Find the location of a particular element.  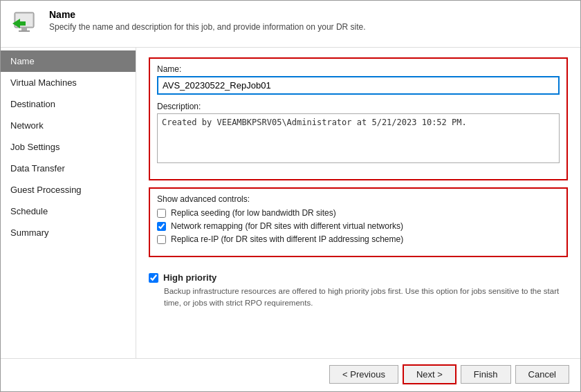

advanced-controls-section: Show advanced controls: Replica seeding … is located at coordinates (358, 223).